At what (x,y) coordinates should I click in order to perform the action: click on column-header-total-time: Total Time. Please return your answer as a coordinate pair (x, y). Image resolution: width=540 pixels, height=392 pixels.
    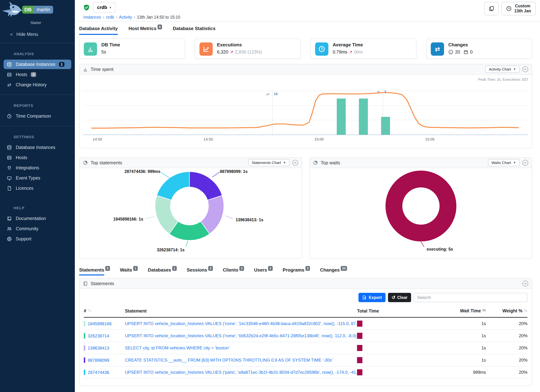
    Looking at the image, I should click on (400, 312).